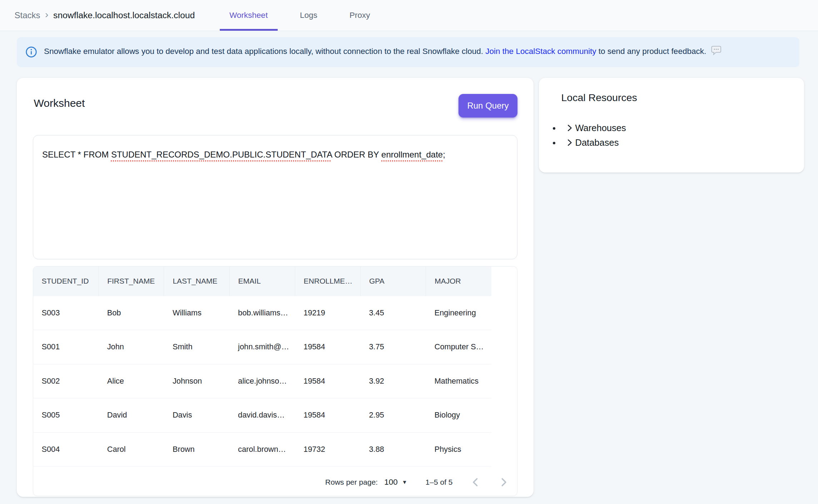  Describe the element at coordinates (275, 481) in the screenshot. I see `table-pagination: Rows per page: 100 ▼ 1–5 of 5` at that location.